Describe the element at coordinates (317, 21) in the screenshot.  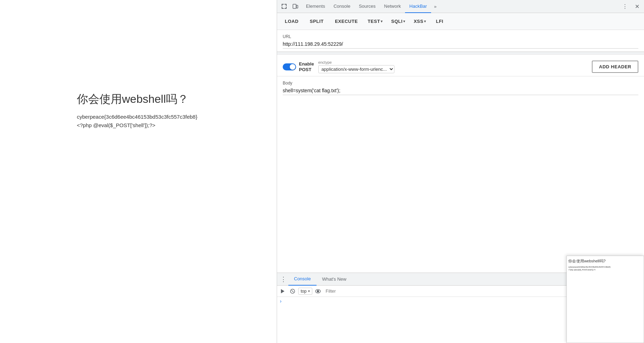
I see `split-button: SPLIT` at that location.